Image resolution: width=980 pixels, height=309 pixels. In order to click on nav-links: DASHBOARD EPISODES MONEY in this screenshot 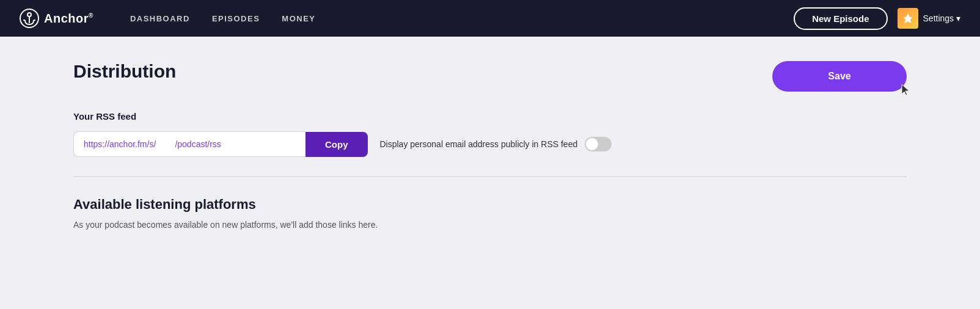, I will do `click(450, 18)`.